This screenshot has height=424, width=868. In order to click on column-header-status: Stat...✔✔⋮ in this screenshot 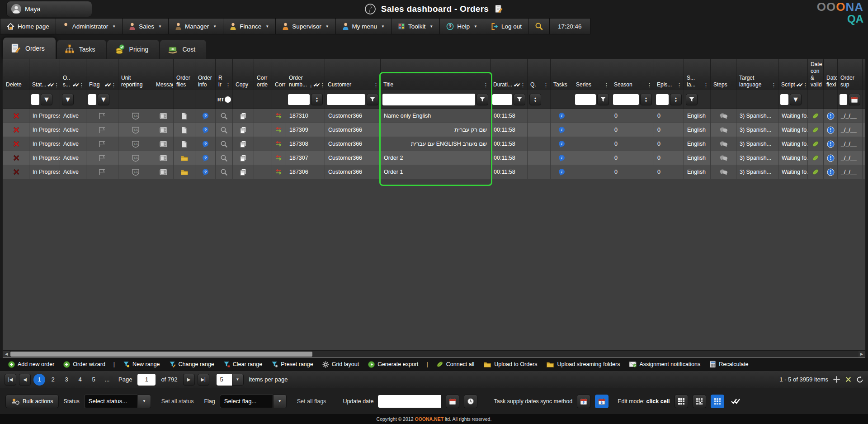, I will do `click(45, 75)`.